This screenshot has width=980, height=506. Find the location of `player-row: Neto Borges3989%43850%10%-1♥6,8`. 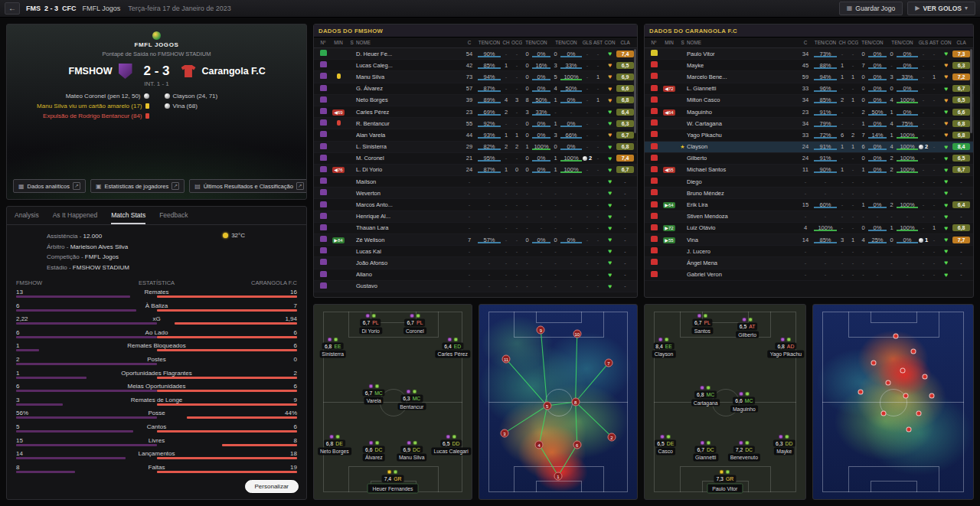

player-row: Neto Borges3989%43850%10%-1♥6,8 is located at coordinates (475, 101).